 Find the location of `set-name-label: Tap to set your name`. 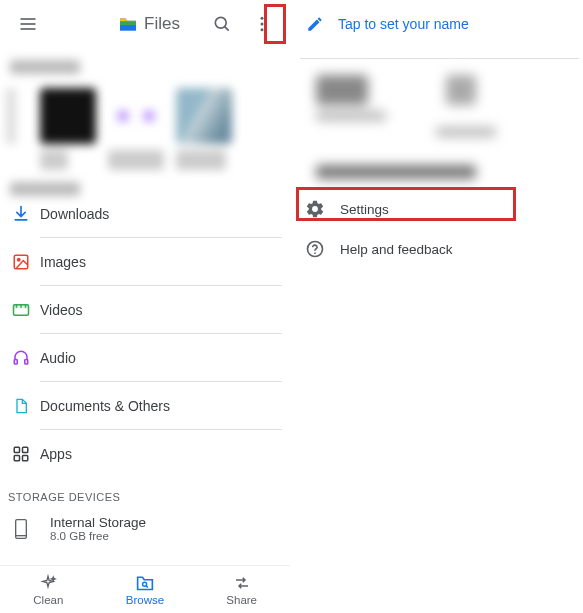

set-name-label: Tap to set your name is located at coordinates (404, 24).